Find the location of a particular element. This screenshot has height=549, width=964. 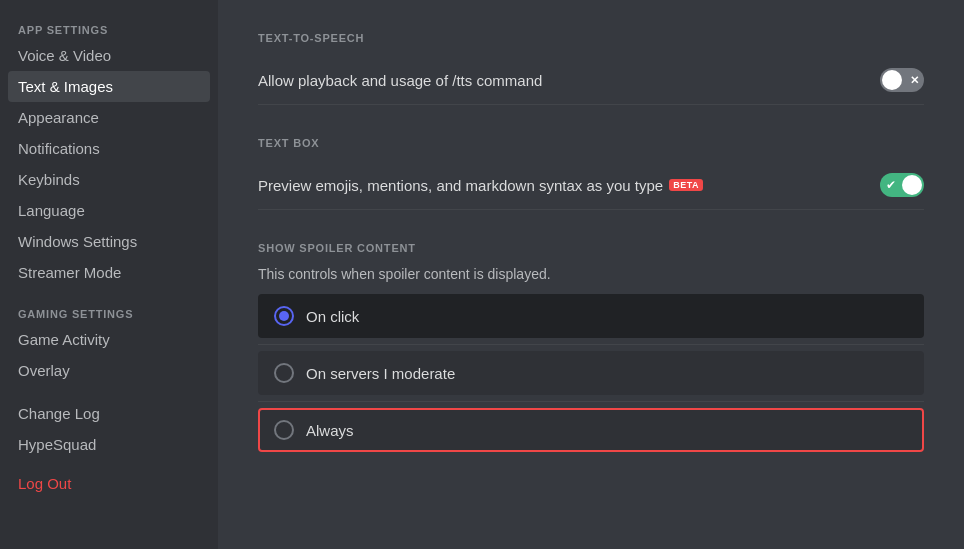

sidebar-item-logout: Log Out is located at coordinates (109, 484).